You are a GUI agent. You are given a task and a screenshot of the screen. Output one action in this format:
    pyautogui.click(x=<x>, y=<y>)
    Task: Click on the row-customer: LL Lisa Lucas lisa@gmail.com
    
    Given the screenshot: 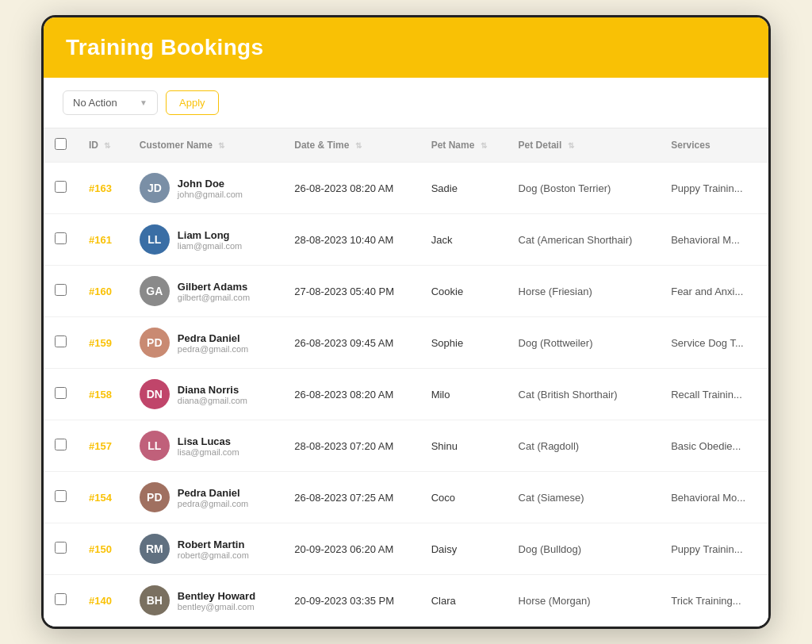 What is the action you would take?
    pyautogui.click(x=206, y=446)
    